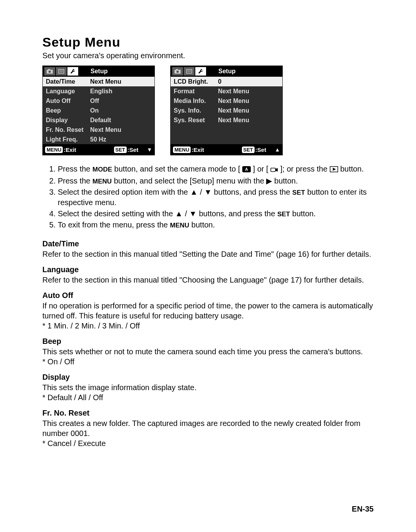 The image size is (416, 532). Describe the element at coordinates (249, 82) in the screenshot. I see `menu-row-value: 0` at that location.